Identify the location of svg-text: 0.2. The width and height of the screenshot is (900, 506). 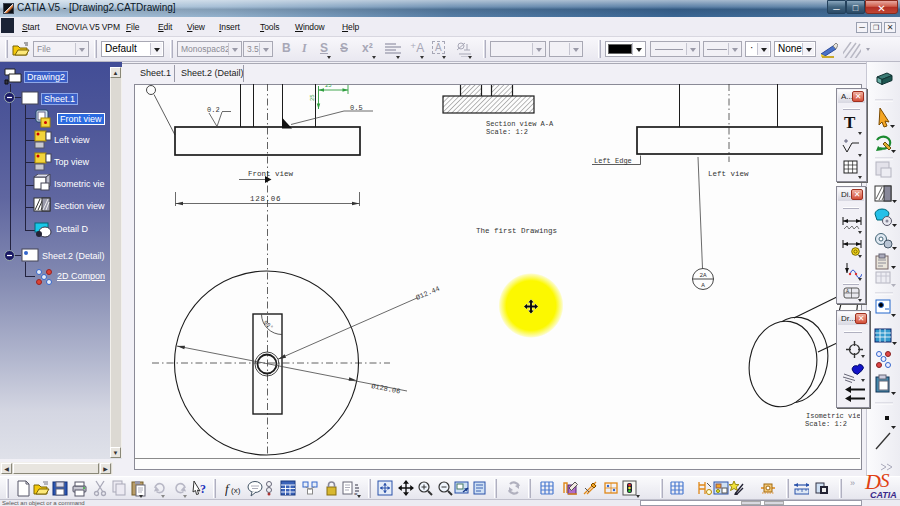
(214, 110).